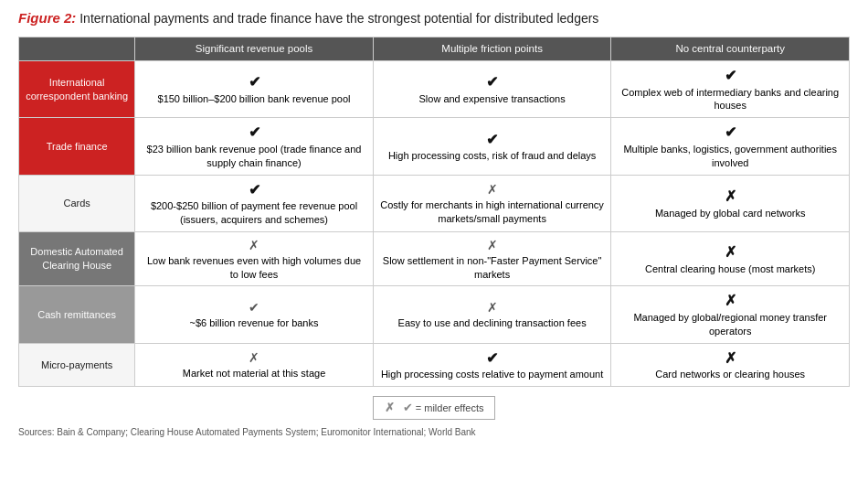  I want to click on data-cell-col2: ✔High processing costs relative to payme…, so click(492, 364).